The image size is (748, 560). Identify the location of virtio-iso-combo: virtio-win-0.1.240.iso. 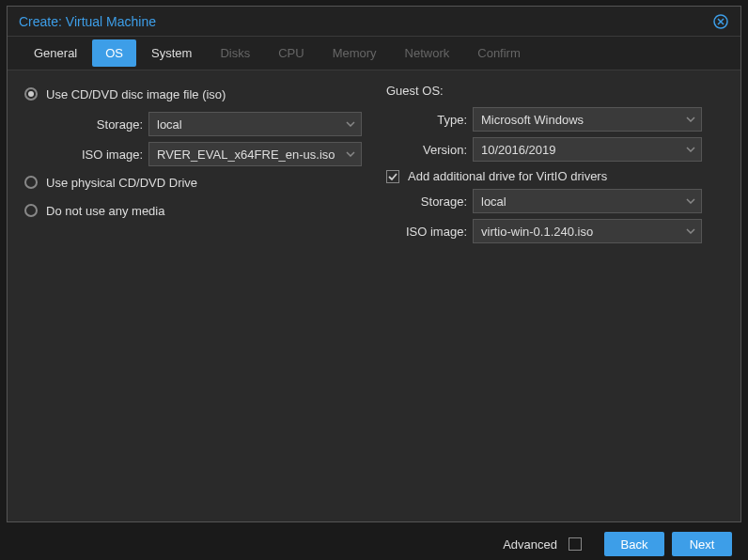
(587, 231).